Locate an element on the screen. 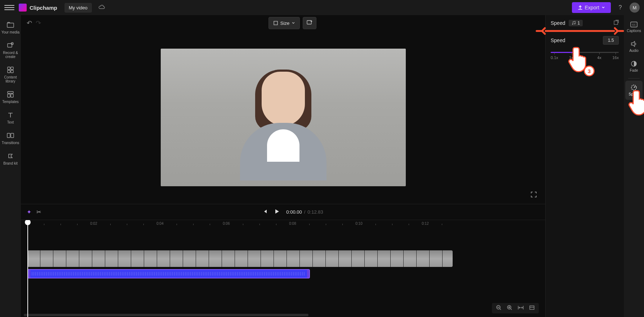 Image resolution: width=644 pixels, height=317 pixels. undo-button: ↶ is located at coordinates (30, 23).